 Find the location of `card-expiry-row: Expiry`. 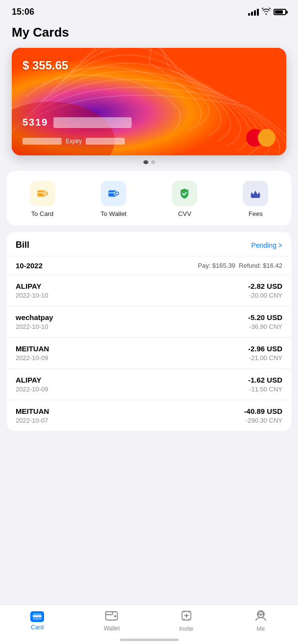

card-expiry-row: Expiry is located at coordinates (73, 141).